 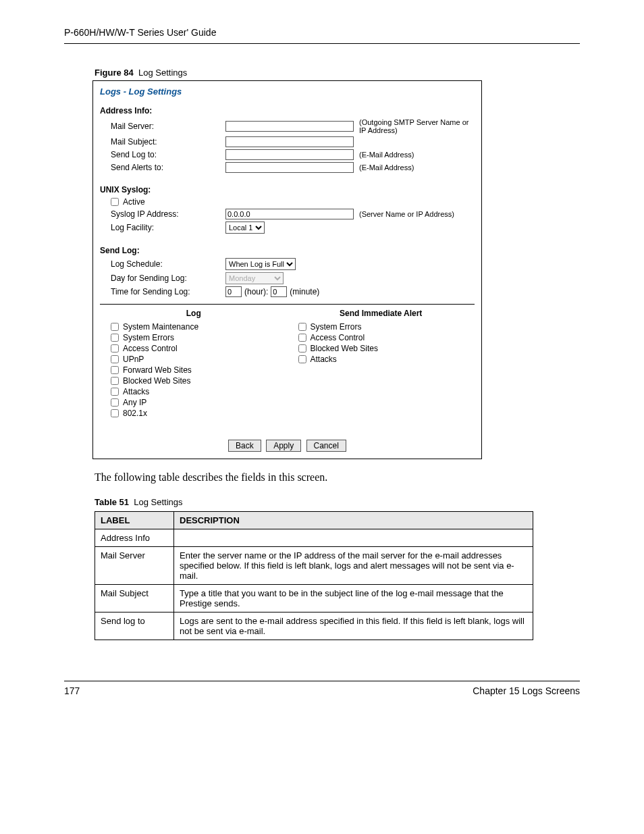 What do you see at coordinates (244, 446) in the screenshot?
I see `back-button: Back` at bounding box center [244, 446].